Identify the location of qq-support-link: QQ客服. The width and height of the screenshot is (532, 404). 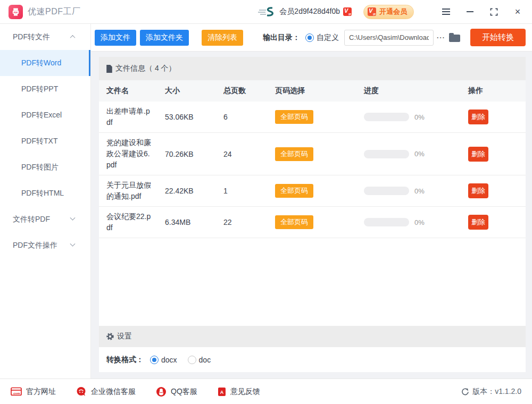
(177, 392).